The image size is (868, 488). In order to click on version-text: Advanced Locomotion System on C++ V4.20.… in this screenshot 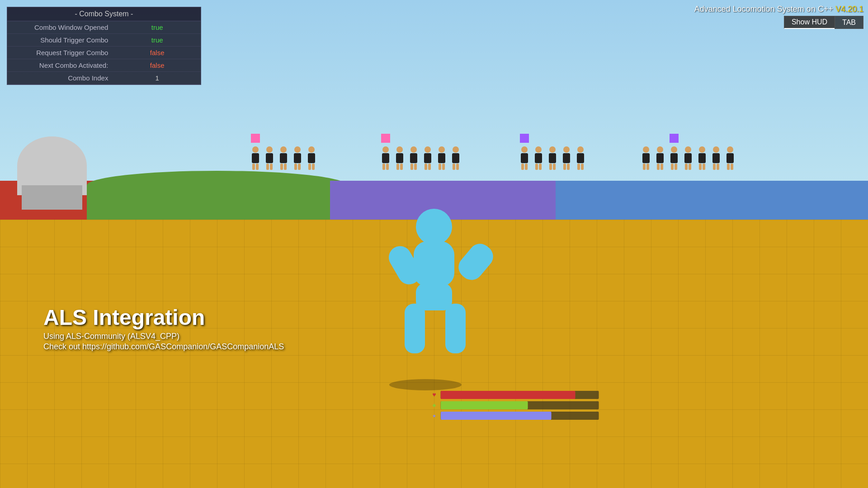, I will do `click(779, 9)`.